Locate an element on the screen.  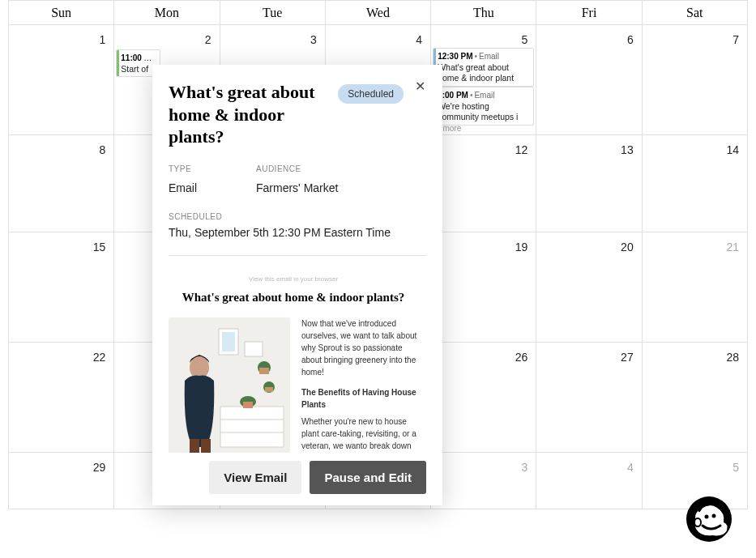
day-cell: 19 is located at coordinates (484, 288).